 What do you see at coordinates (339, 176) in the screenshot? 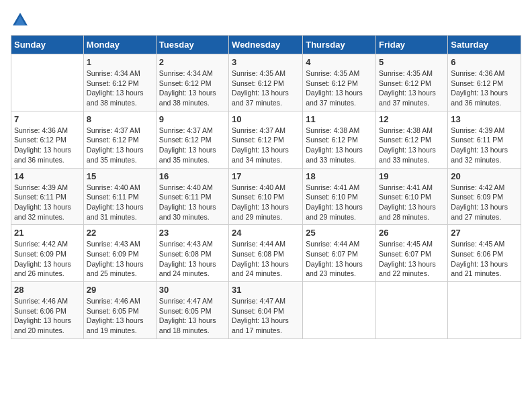
I see `day-number: 18` at bounding box center [339, 176].